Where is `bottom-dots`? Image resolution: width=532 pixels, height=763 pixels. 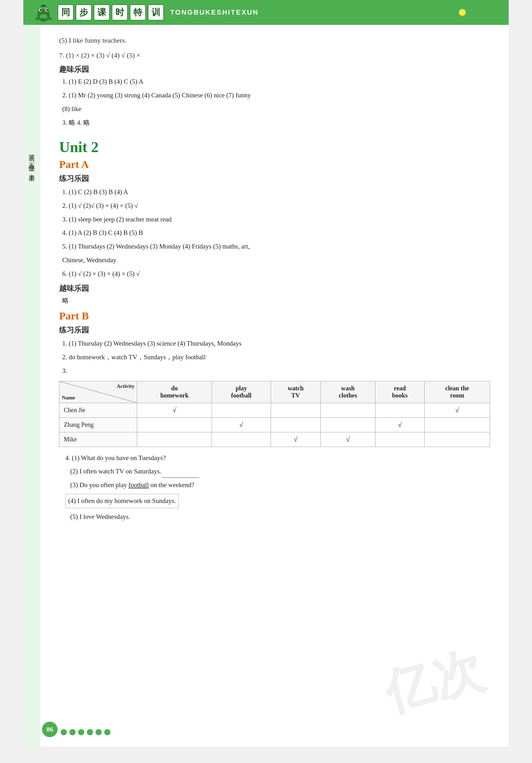 bottom-dots is located at coordinates (86, 732).